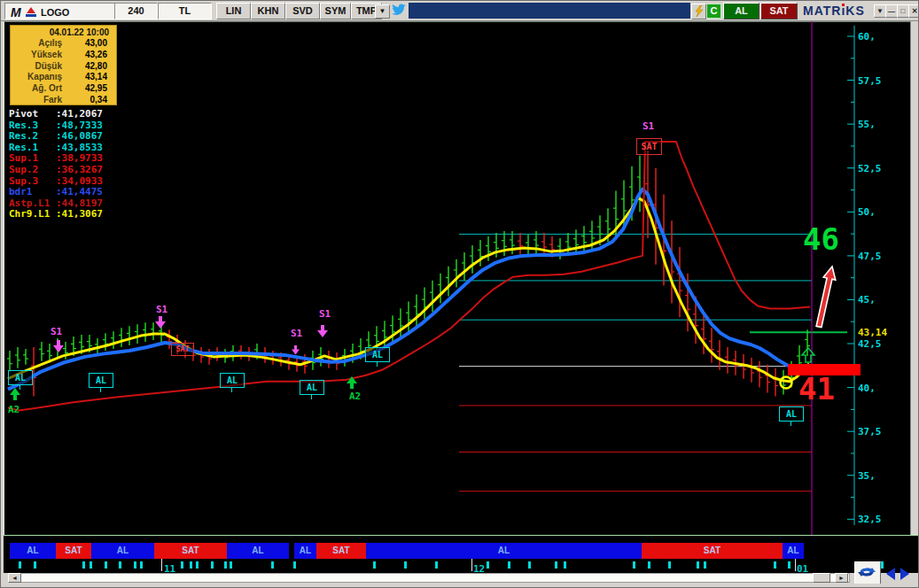 This screenshot has width=919, height=588. What do you see at coordinates (914, 11) in the screenshot?
I see `close-icon: ✕` at bounding box center [914, 11].